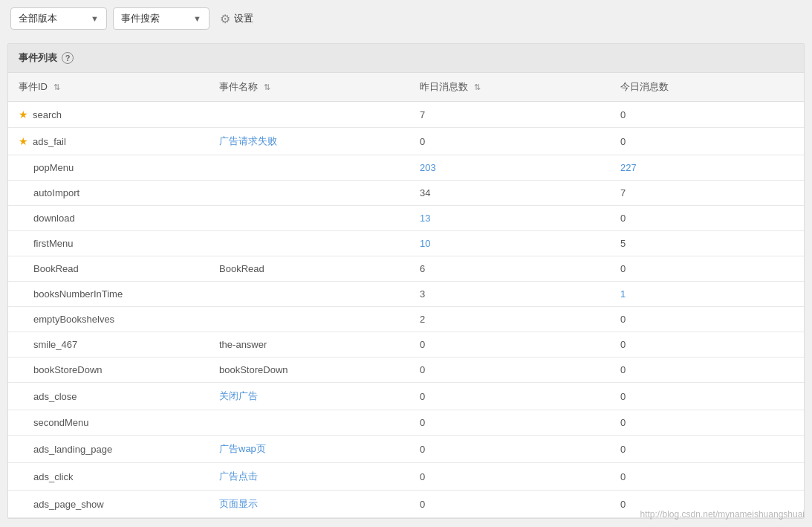 The image size is (812, 527). What do you see at coordinates (56, 269) in the screenshot?
I see `event-id-value: BookRead` at bounding box center [56, 269].